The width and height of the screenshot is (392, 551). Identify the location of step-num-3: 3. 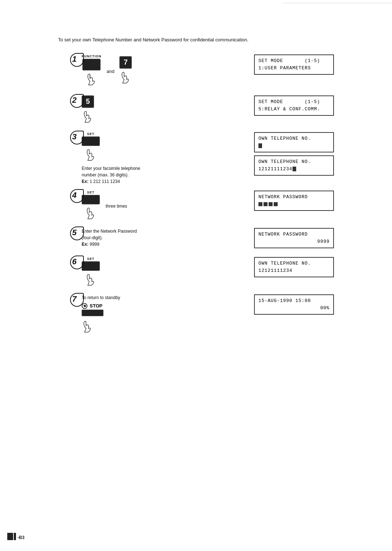
(74, 137).